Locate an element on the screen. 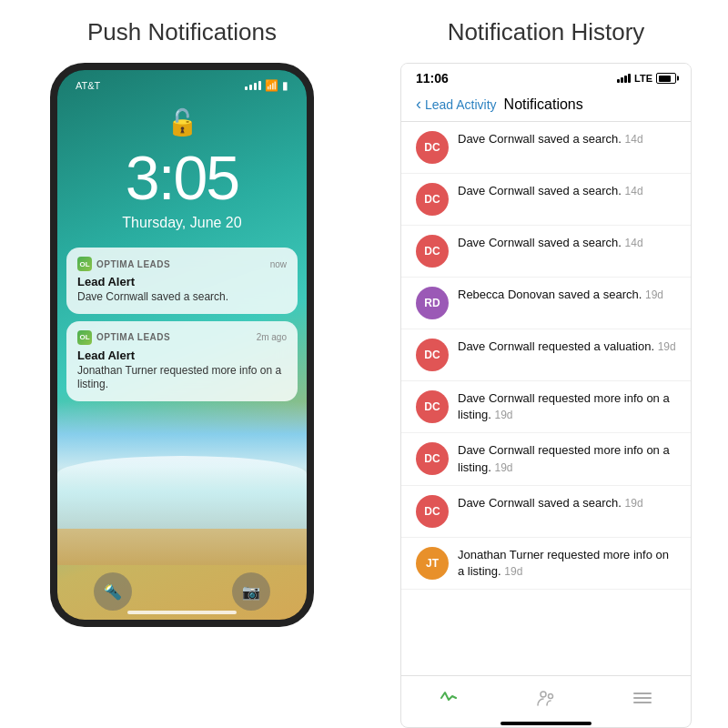  notif-time-8: 19d is located at coordinates (634, 503).